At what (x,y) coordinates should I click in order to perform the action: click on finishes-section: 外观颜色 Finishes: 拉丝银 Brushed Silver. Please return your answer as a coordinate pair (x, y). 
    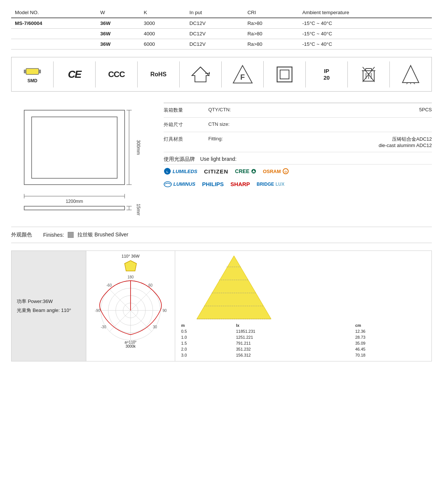
    Looking at the image, I should click on (222, 235).